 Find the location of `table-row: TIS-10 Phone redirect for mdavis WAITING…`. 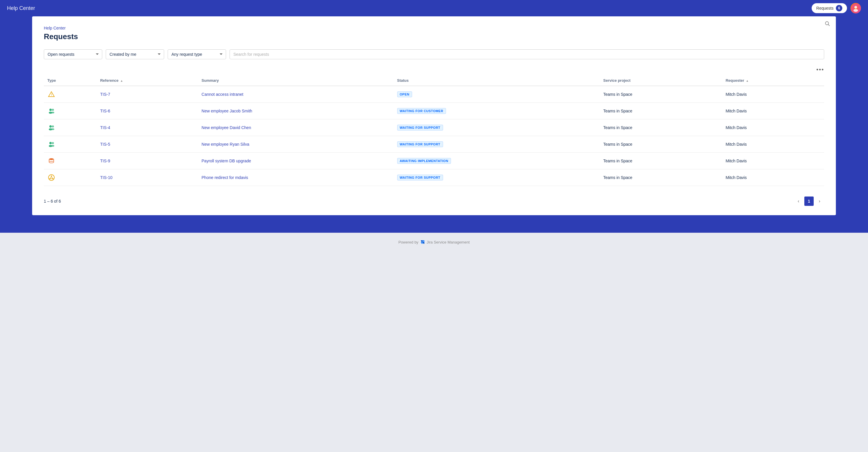

table-row: TIS-10 Phone redirect for mdavis WAITING… is located at coordinates (434, 178).